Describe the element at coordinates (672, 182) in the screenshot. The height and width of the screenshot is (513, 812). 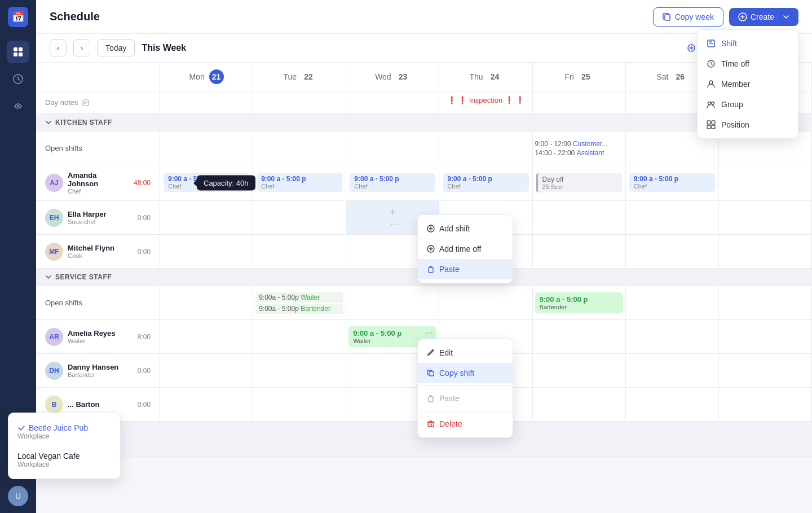
I see `amanda-sat-shift: 9:00 a - 5:00 p Chef` at that location.